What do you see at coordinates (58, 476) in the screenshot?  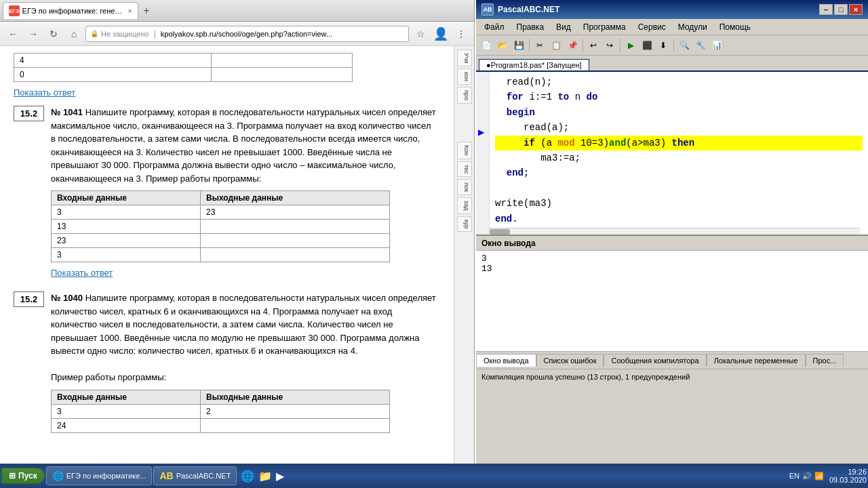 I see `taskbar-browser-icon: 🌐` at bounding box center [58, 476].